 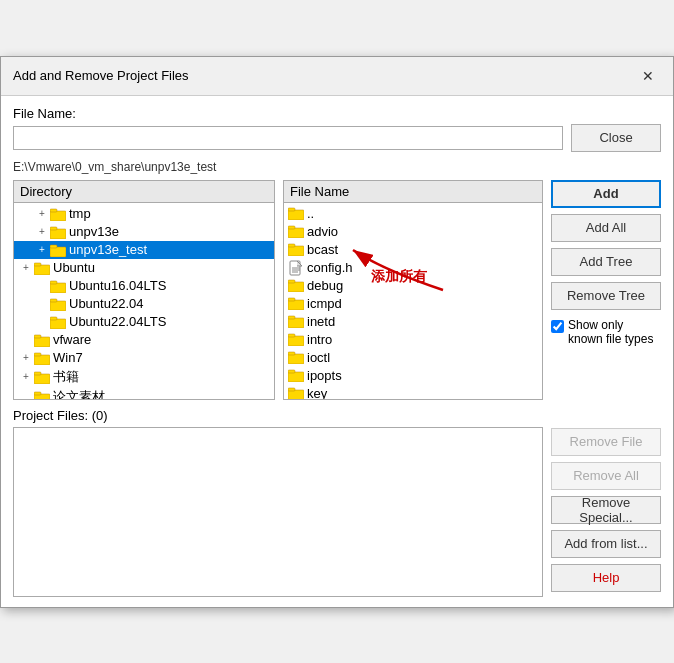 What do you see at coordinates (101, 76) in the screenshot?
I see `dialog-title: Add and Remove Project Files` at bounding box center [101, 76].